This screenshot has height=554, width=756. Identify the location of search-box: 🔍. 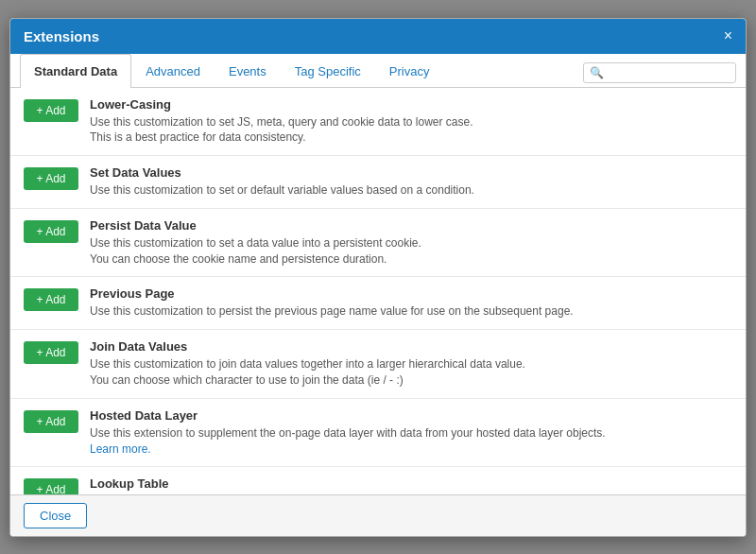
(660, 73).